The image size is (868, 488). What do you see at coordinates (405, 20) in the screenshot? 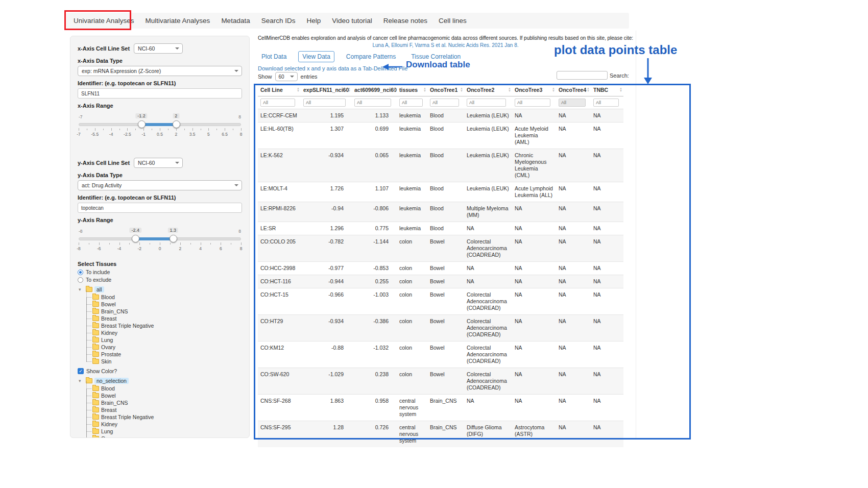
I see `nav-item-release-notes: Release notes` at bounding box center [405, 20].